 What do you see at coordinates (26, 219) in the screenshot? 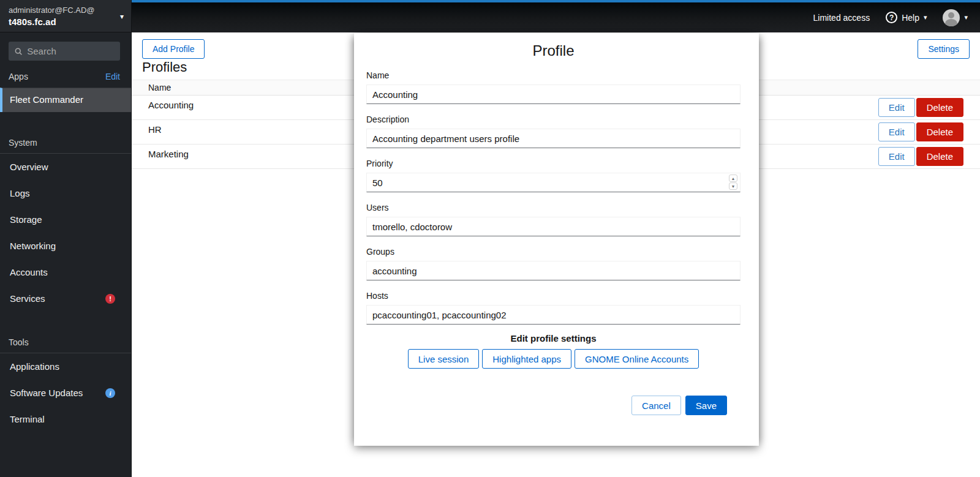
I see `sidebar-item-label: Storage` at bounding box center [26, 219].